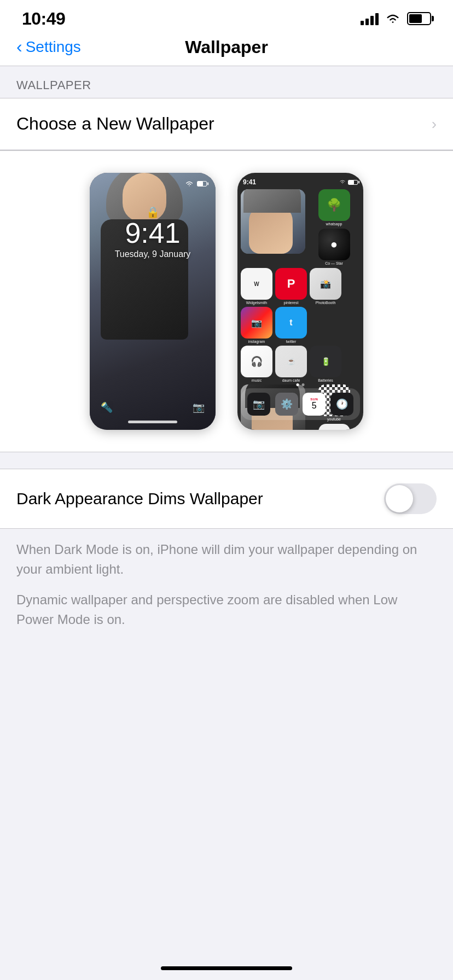  What do you see at coordinates (300, 182) in the screenshot?
I see `homescreen-status-bar: 9:41` at bounding box center [300, 182].